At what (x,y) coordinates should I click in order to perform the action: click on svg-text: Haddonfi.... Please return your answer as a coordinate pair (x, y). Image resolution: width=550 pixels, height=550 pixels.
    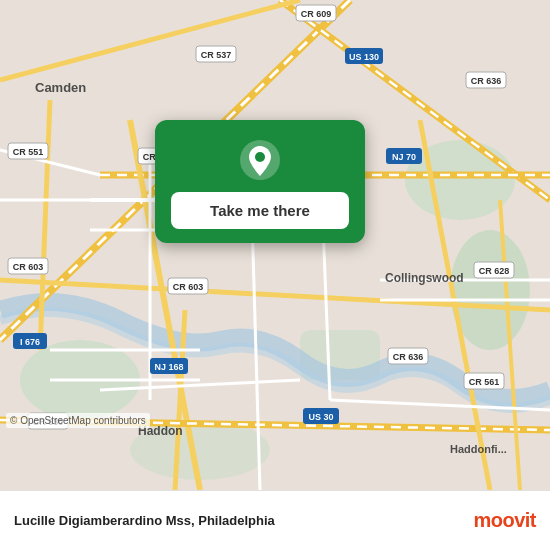
    Looking at the image, I should click on (478, 449).